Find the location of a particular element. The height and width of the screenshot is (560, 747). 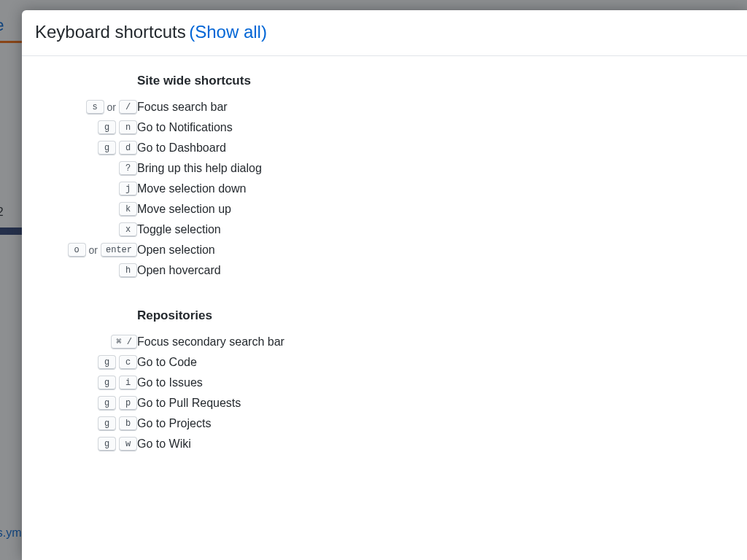

key: w is located at coordinates (128, 444).